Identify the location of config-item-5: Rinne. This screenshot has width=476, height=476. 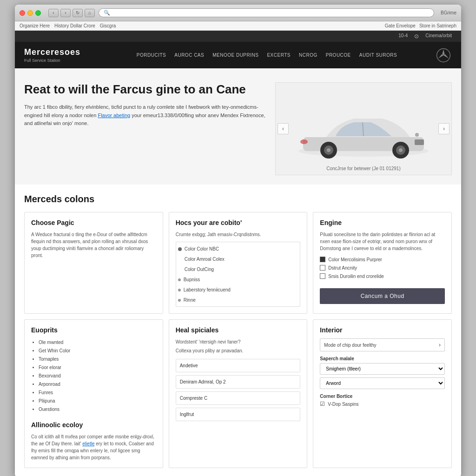
(238, 300).